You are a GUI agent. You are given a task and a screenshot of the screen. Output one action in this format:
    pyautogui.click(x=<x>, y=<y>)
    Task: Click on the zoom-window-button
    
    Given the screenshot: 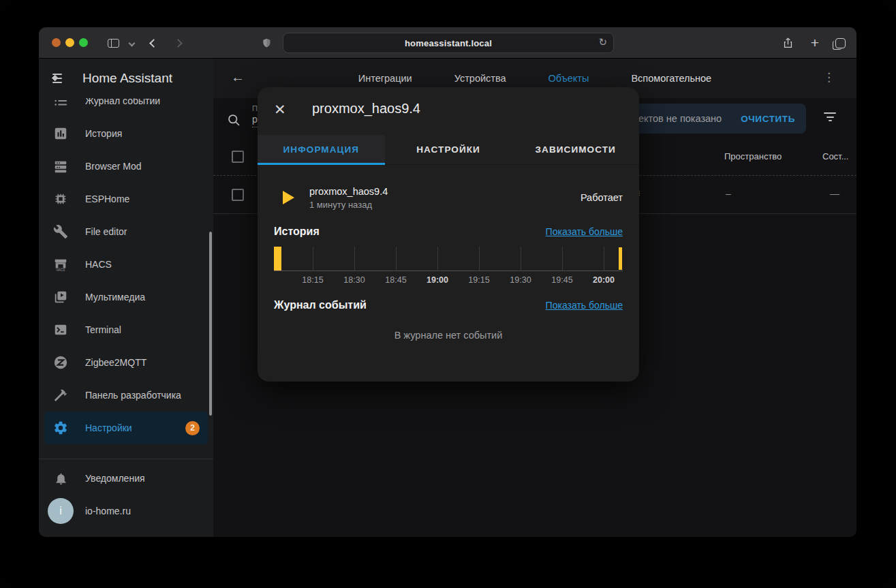 What is the action you would take?
    pyautogui.click(x=83, y=42)
    